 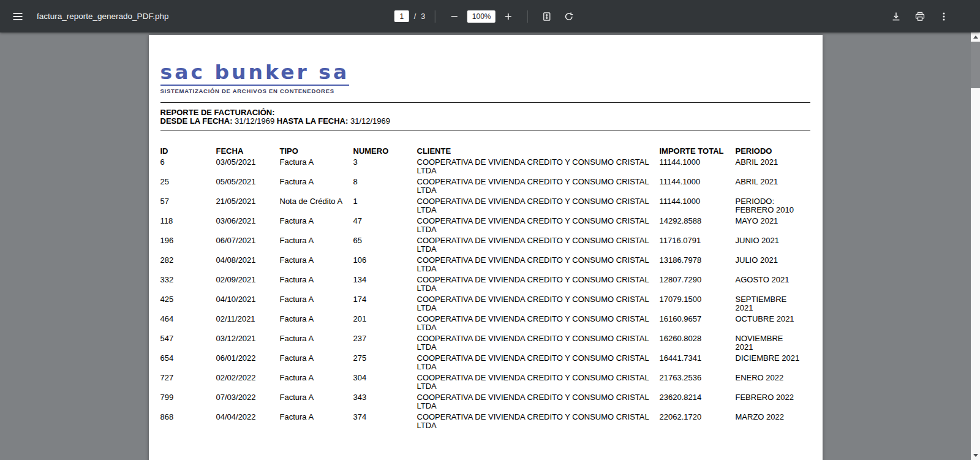 I want to click on table-row: 5721/05/2021Nota de Crédito A1COOPERATIV…, so click(x=485, y=207).